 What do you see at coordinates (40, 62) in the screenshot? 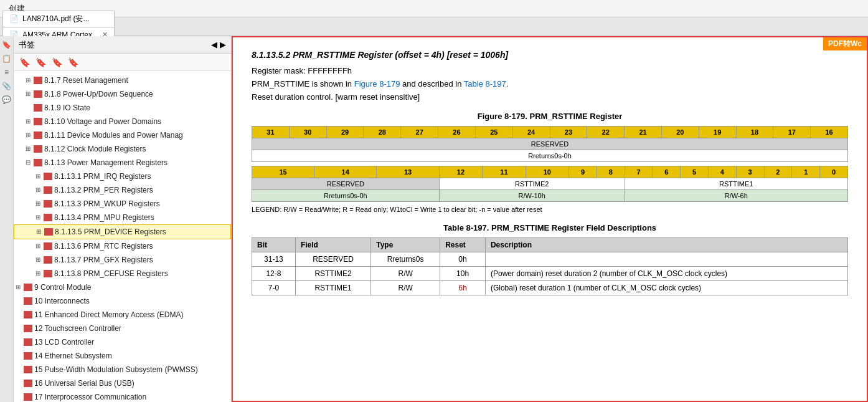
I see `bookmark-add-icon: 🔖` at bounding box center [40, 62].